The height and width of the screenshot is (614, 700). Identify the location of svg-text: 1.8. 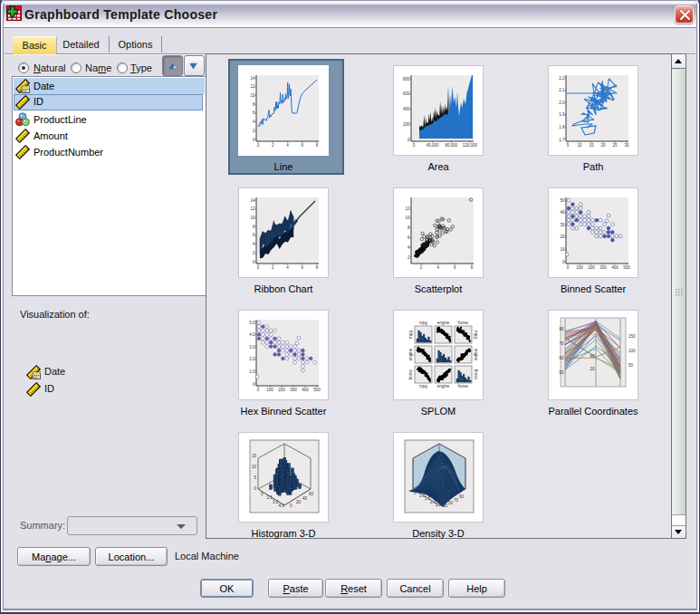
(561, 127).